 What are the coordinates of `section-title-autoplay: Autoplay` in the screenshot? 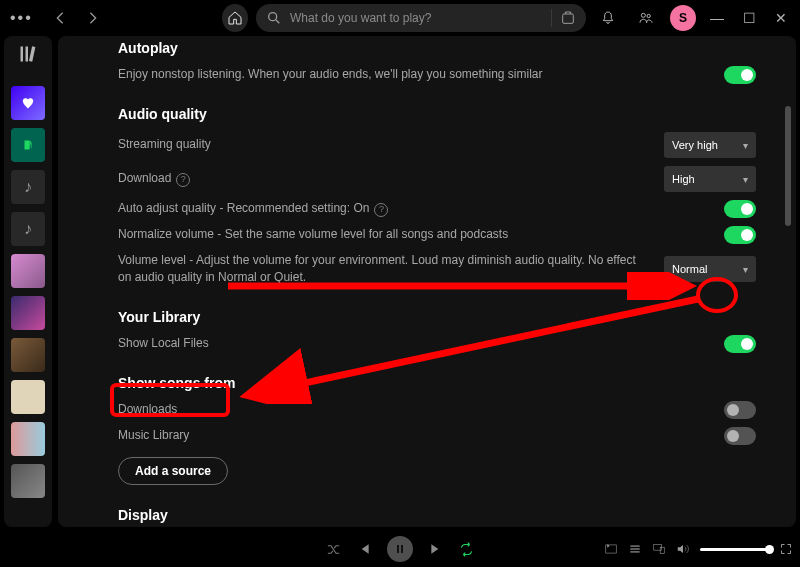 It's located at (437, 48).